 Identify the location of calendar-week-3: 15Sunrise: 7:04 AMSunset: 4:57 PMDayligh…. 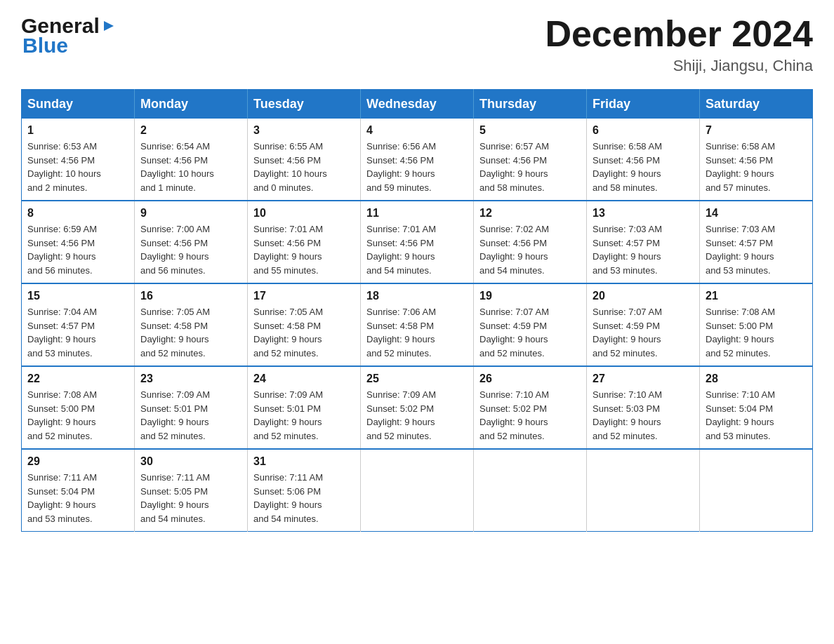
(417, 325).